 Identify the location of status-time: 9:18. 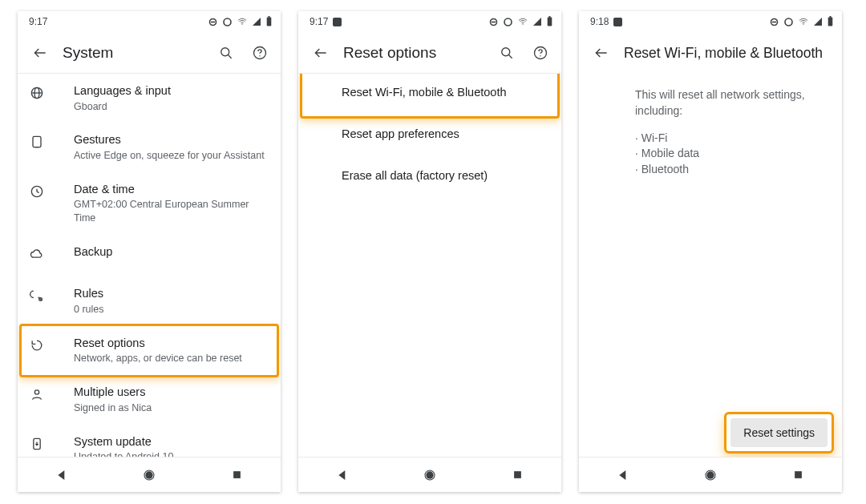
(600, 22).